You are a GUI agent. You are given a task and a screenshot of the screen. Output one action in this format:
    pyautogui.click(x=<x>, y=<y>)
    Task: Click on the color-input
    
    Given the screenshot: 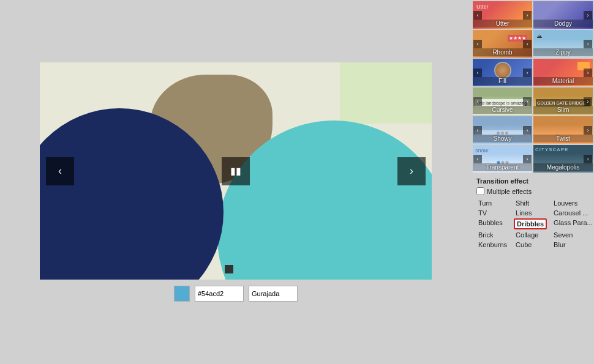 What is the action you would take?
    pyautogui.click(x=219, y=294)
    